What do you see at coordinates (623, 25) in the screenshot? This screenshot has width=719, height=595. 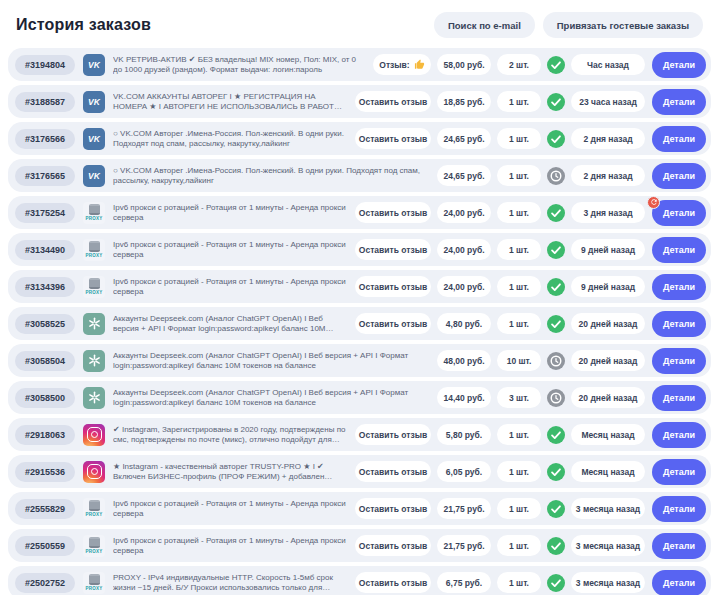 I see `link-guest-orders-button: Привязать гостевые заказы` at bounding box center [623, 25].